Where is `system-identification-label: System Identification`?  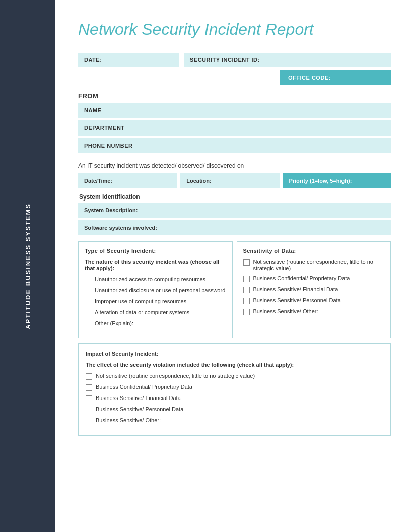 system-identification-label: System Identification is located at coordinates (235, 197).